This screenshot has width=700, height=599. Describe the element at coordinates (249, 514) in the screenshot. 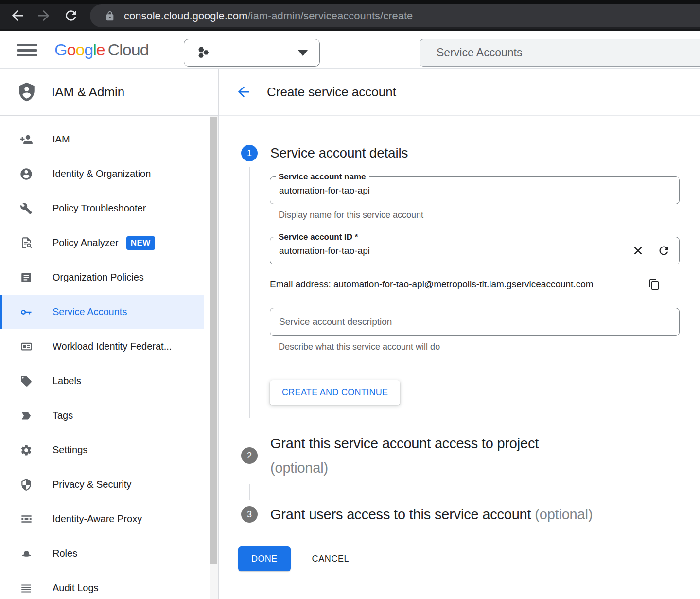

I see `step-3-number: 3` at that location.